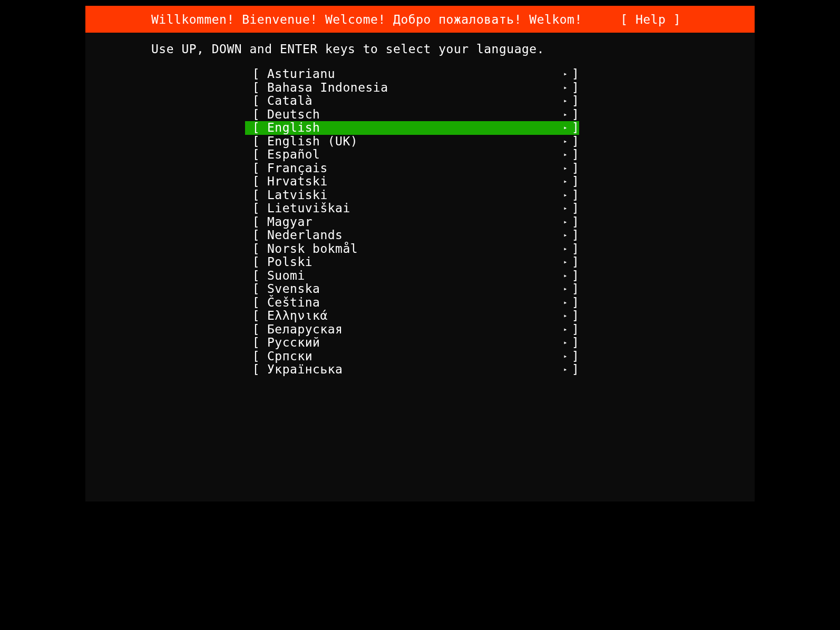 The width and height of the screenshot is (840, 630). Describe the element at coordinates (412, 343) in the screenshot. I see `language-name: Русский` at that location.